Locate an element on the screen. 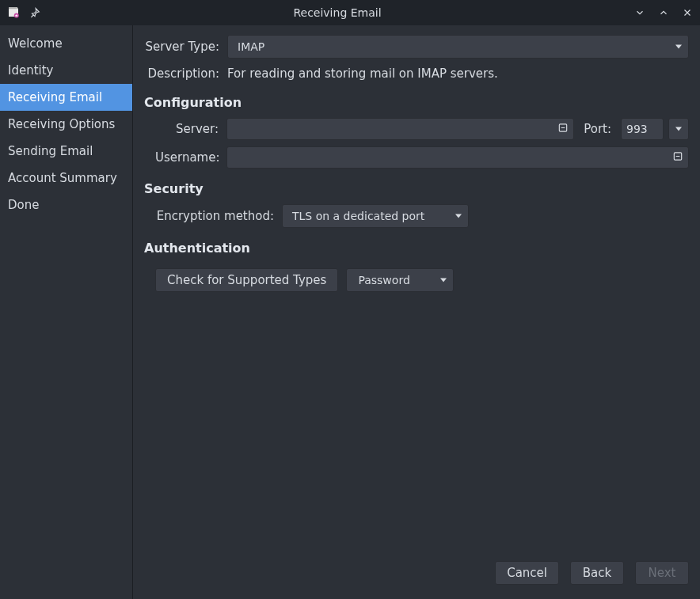 This screenshot has width=700, height=599. pin-icon is located at coordinates (35, 13).